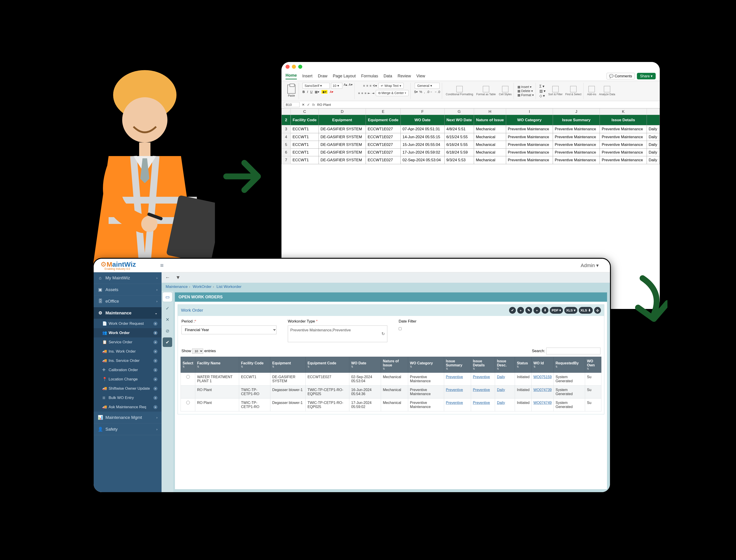  Describe the element at coordinates (421, 76) in the screenshot. I see `ribbon-tab-view: View` at that location.